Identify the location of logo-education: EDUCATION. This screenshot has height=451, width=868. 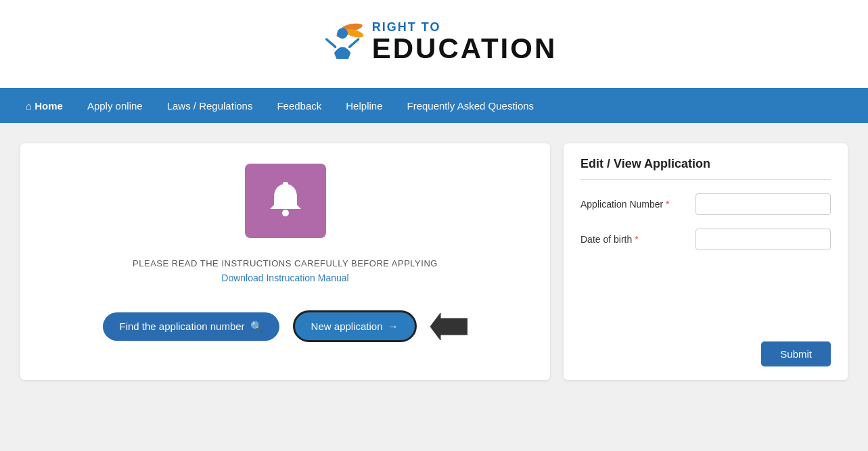
(465, 49).